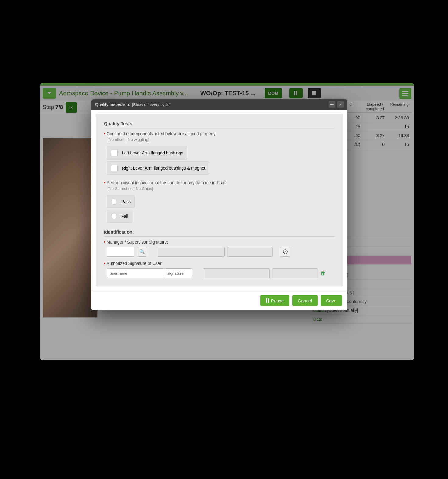  I want to click on question-2-hint: [No Scratches | No Chips], so click(219, 189).